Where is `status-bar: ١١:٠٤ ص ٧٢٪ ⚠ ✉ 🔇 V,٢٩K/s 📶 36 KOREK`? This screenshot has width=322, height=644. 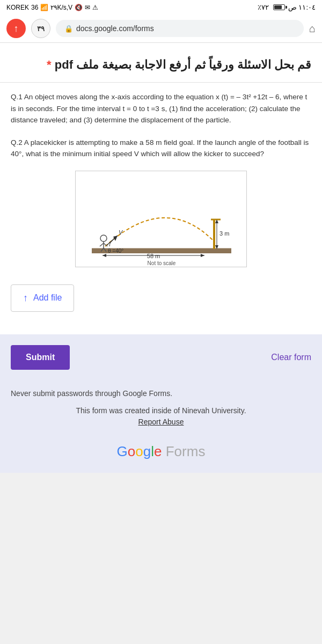 status-bar: ١١:٠٤ ص ٧٢٪ ⚠ ✉ 🔇 V,٢٩K/s 📶 36 KOREK is located at coordinates (161, 8).